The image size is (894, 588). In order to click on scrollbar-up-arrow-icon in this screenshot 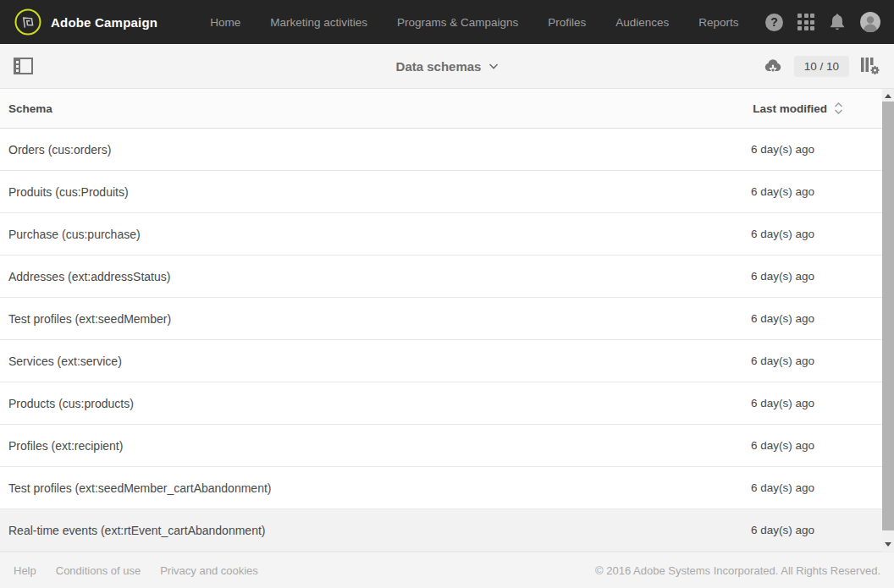, I will do `click(888, 96)`.